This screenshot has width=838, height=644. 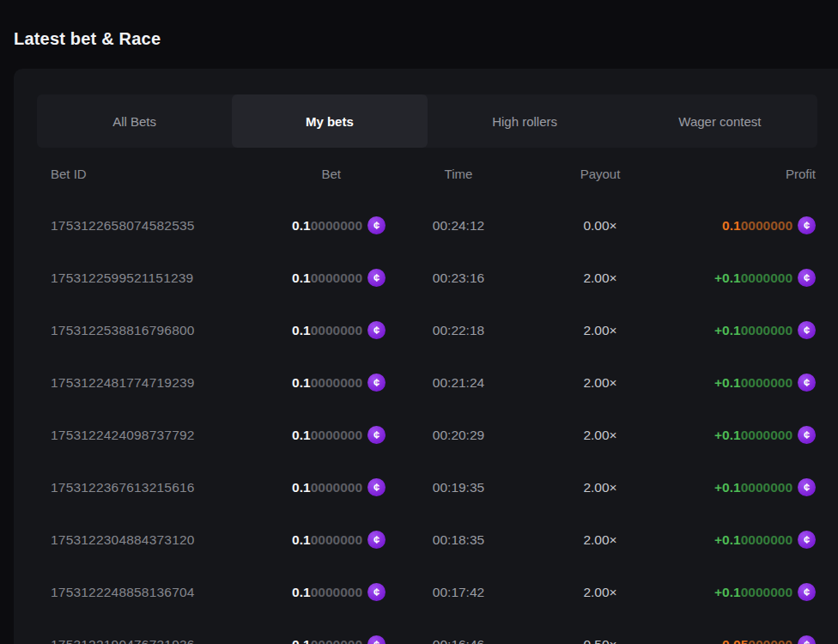 What do you see at coordinates (428, 330) in the screenshot?
I see `table-row: 1753122538816796800 0.10000000 ¢ 00:22:1…` at bounding box center [428, 330].